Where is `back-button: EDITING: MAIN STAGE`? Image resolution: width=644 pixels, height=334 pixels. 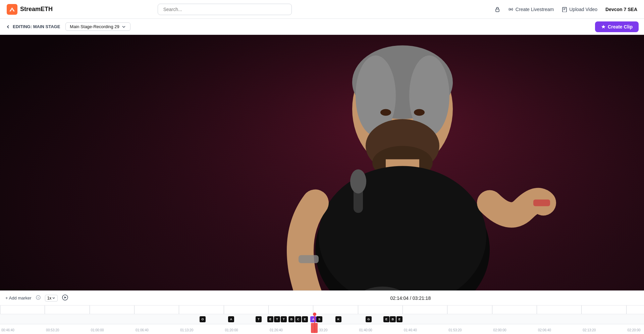
back-button: EDITING: MAIN STAGE is located at coordinates (33, 27).